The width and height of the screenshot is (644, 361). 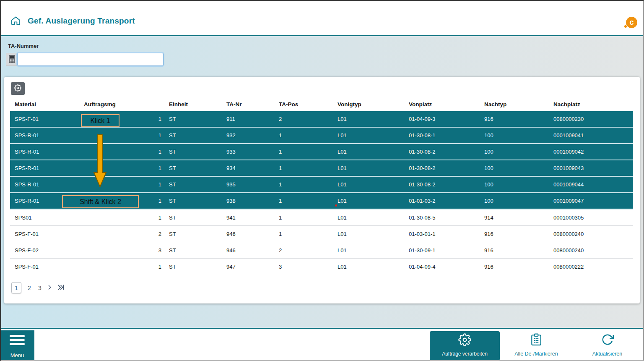 I want to click on annotation-click1-box: Klick 1, so click(x=100, y=121).